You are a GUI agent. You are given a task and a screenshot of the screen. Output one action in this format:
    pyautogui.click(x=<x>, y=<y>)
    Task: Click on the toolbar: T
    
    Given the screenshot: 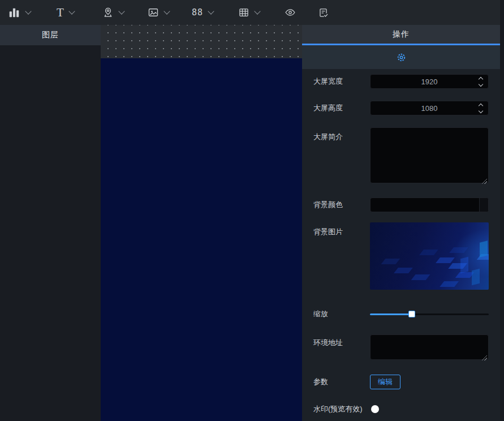 What is the action you would take?
    pyautogui.click(x=250, y=12)
    